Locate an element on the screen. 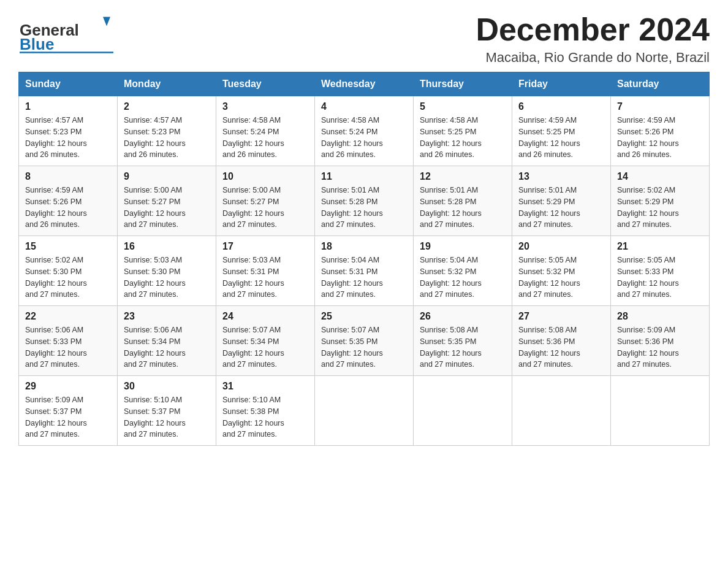  day-header-thursday: Thursday is located at coordinates (463, 85).